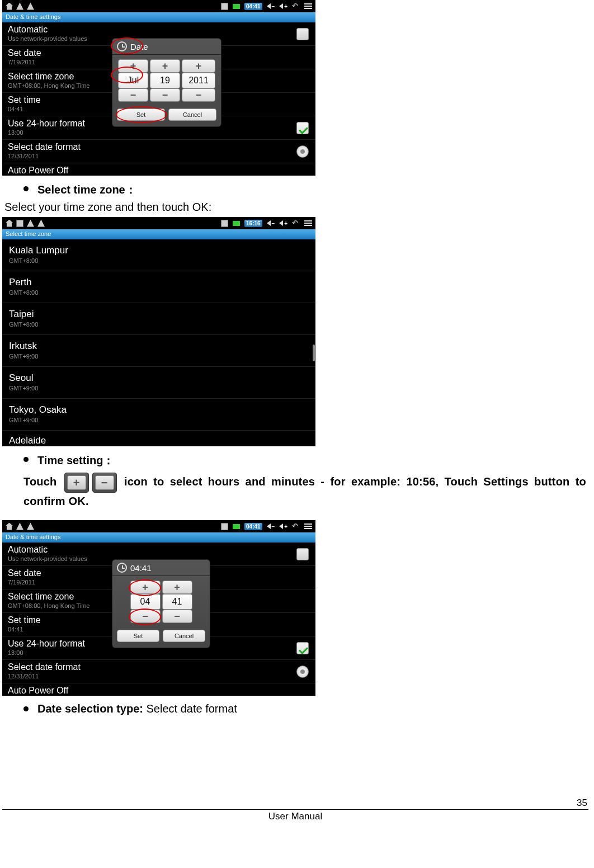 This screenshot has height=868, width=594. I want to click on settings-header: Select time zone, so click(159, 234).